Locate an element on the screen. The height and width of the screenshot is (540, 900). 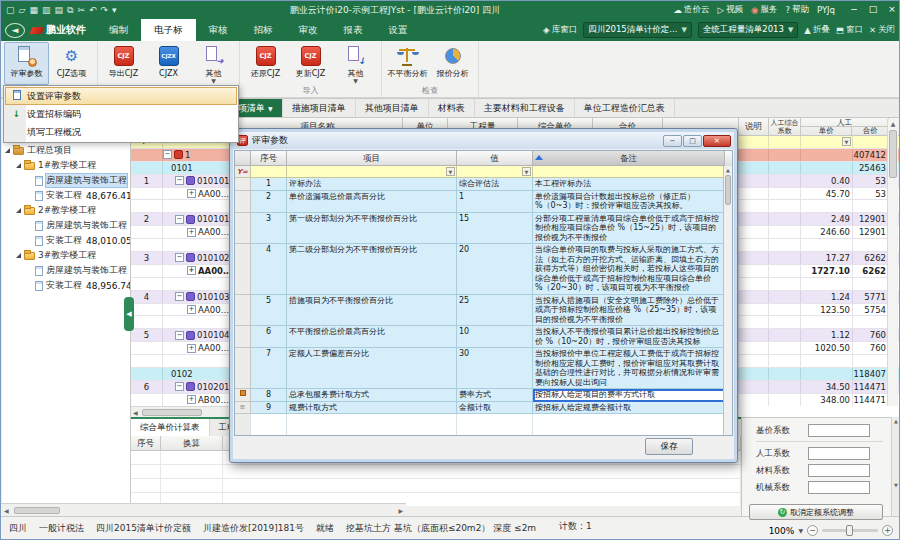
param-row: 2单价遗漏项总价最高百分比1单价遗漏项目合计数超出投标总价（修正后） %（0~3… is located at coordinates (484, 202).